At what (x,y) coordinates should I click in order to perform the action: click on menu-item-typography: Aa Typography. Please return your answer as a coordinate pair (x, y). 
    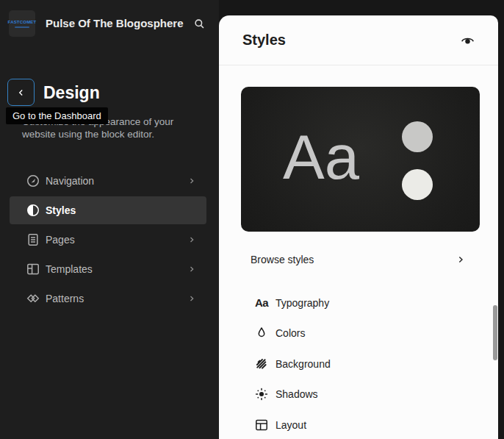
    Looking at the image, I should click on (360, 303).